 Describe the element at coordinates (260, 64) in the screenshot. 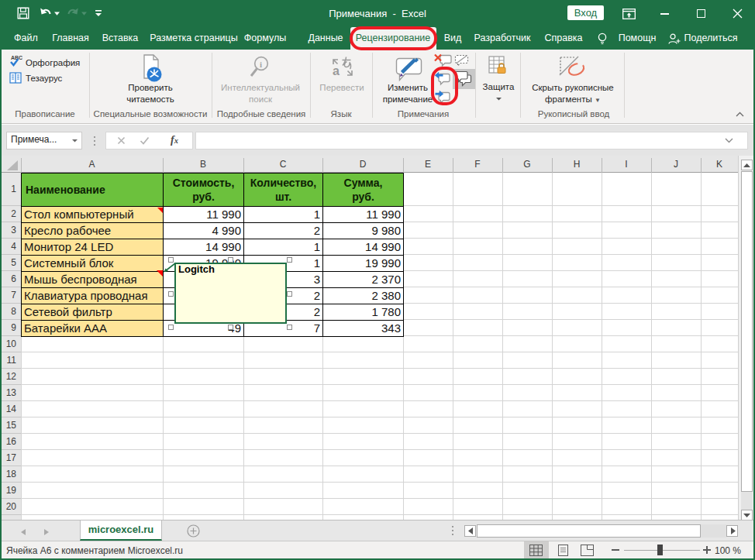

I see `svg-text: i` at that location.